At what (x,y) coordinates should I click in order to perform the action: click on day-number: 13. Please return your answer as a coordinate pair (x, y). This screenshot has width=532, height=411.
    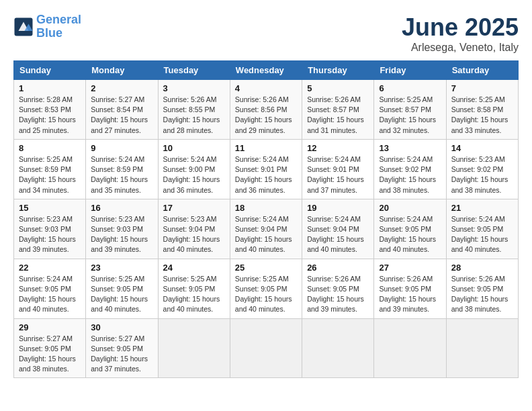
    Looking at the image, I should click on (410, 148).